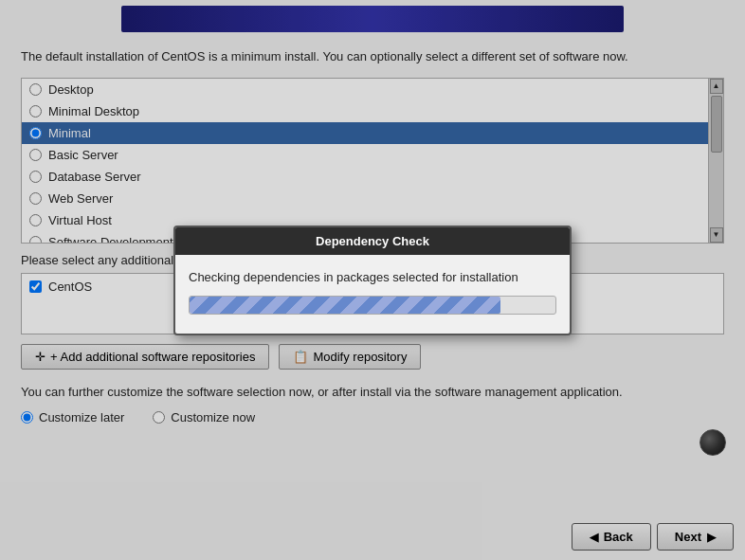 This screenshot has height=560, width=745. Describe the element at coordinates (345, 305) in the screenshot. I see `progress-bar-fill` at that location.